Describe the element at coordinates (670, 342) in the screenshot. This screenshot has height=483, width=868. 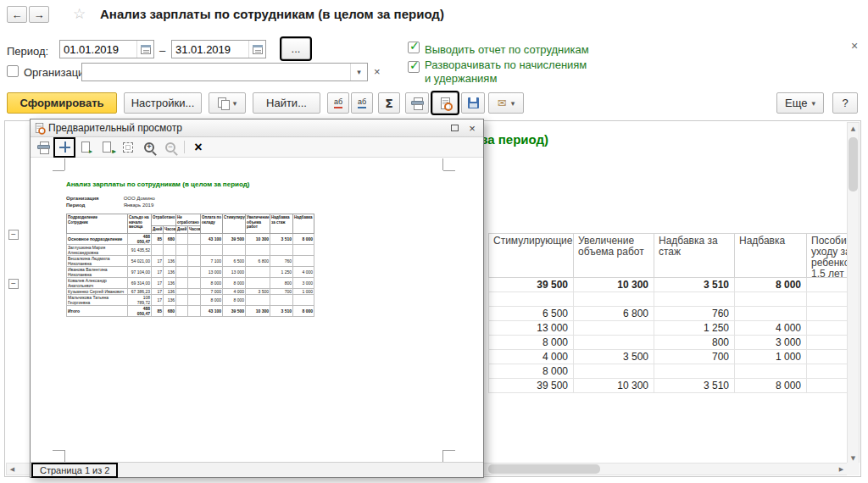
I see `report-row: 8 0008003 000` at that location.